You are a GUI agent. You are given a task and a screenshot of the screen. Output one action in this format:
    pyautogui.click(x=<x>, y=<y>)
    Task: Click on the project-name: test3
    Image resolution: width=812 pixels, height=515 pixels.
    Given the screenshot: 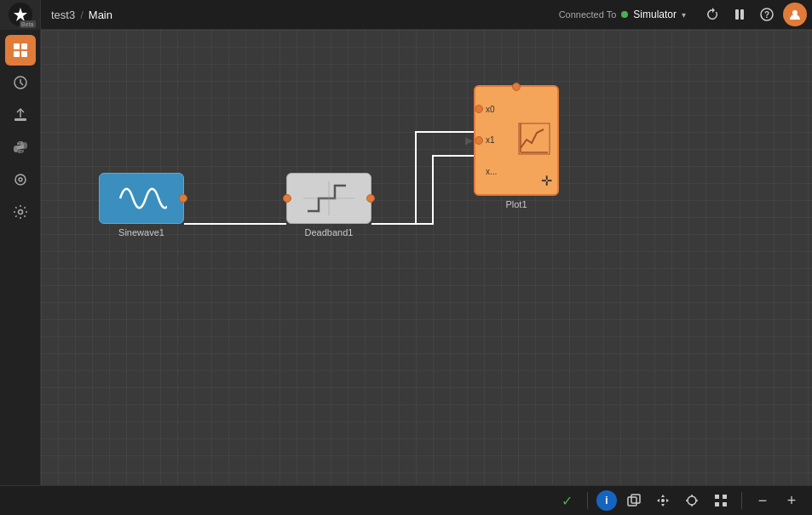 What is the action you would take?
    pyautogui.click(x=63, y=15)
    